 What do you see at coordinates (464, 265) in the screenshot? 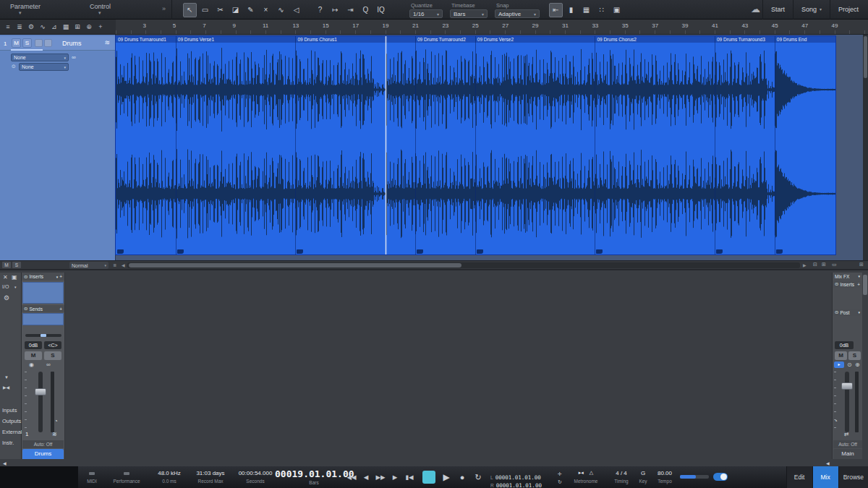
I see `horizontal-scrollbar` at bounding box center [464, 265].